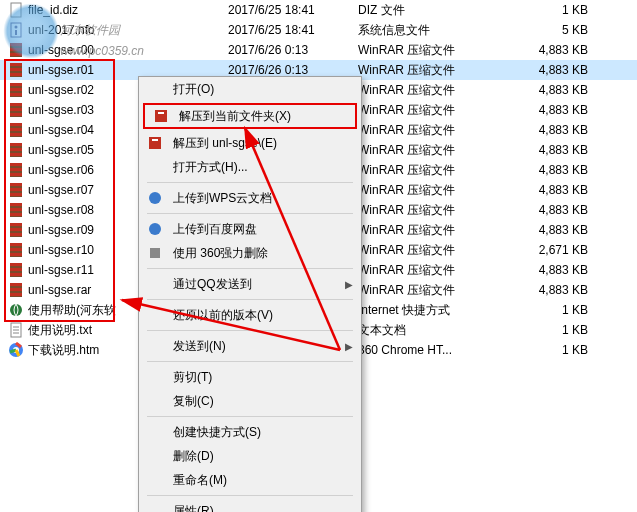 This screenshot has width=637, height=512. What do you see at coordinates (103, 50) in the screenshot?
I see `file-name: unl-sgse.r00` at bounding box center [103, 50].